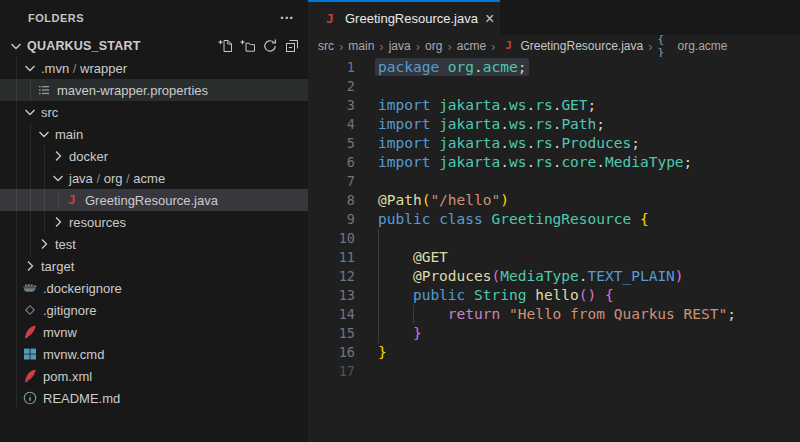 The image size is (800, 442). I want to click on line-number: 12, so click(332, 276).